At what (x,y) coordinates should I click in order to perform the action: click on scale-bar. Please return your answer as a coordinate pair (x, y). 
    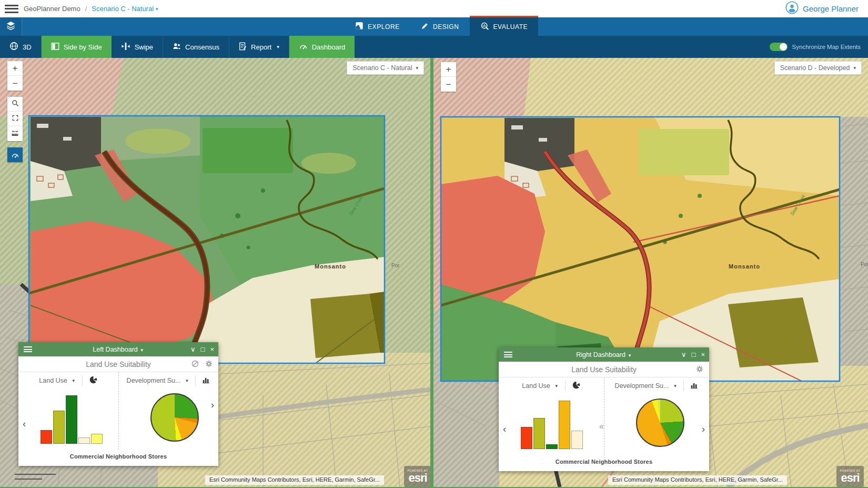
    Looking at the image, I should click on (35, 477).